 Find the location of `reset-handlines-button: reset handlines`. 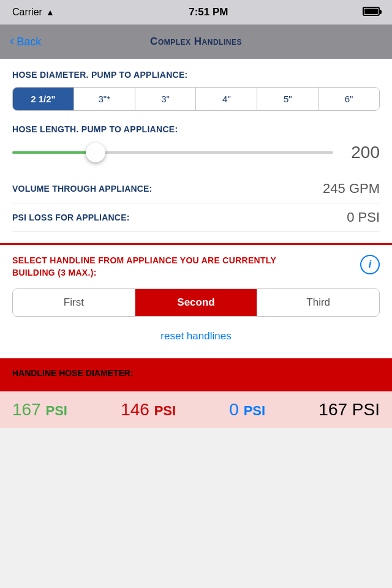

reset-handlines-button: reset handlines is located at coordinates (196, 339).